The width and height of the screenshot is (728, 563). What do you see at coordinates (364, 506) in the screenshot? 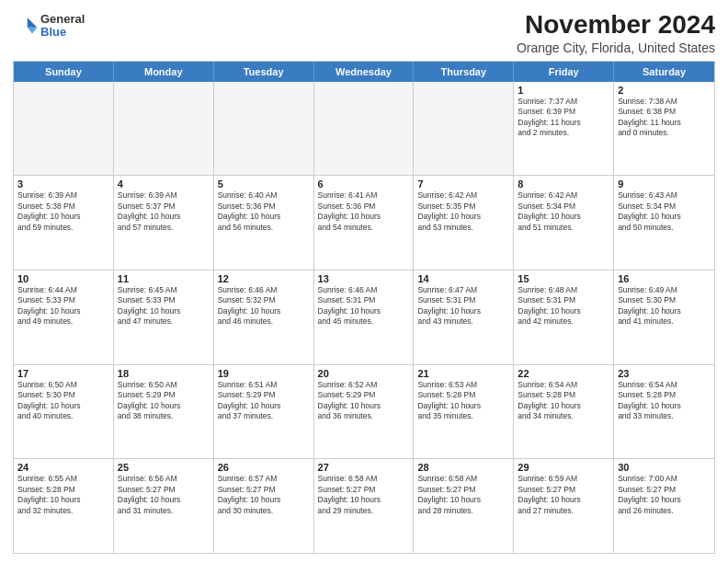
I see `calendar-cell: 27Sunrise: 6:58 AM Sunset: 5:27 PM Dayli…` at bounding box center [364, 506].